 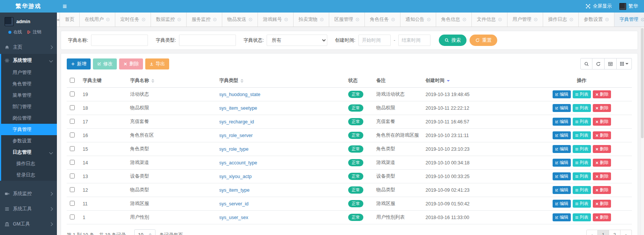 I want to click on column-header-created: 创建时间, so click(x=477, y=81).